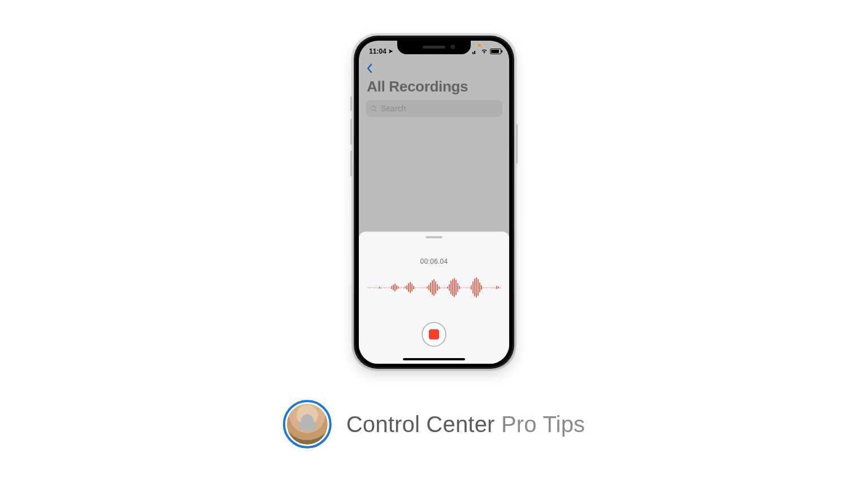 This screenshot has width=868, height=488. I want to click on battery-icon, so click(496, 51).